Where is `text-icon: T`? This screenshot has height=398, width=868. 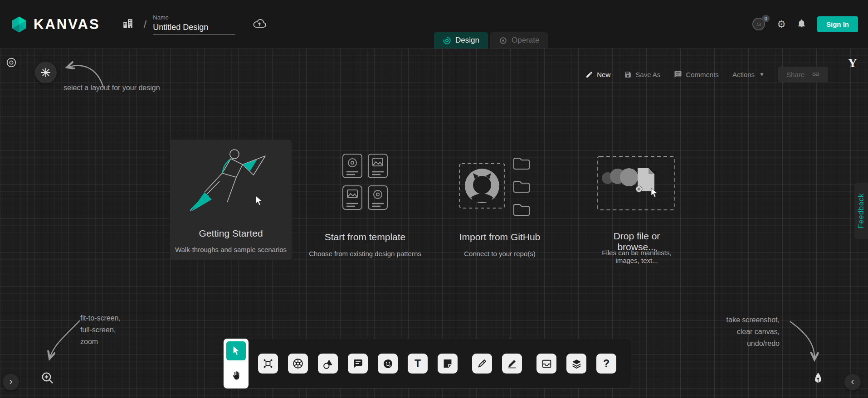
text-icon: T is located at coordinates (418, 364).